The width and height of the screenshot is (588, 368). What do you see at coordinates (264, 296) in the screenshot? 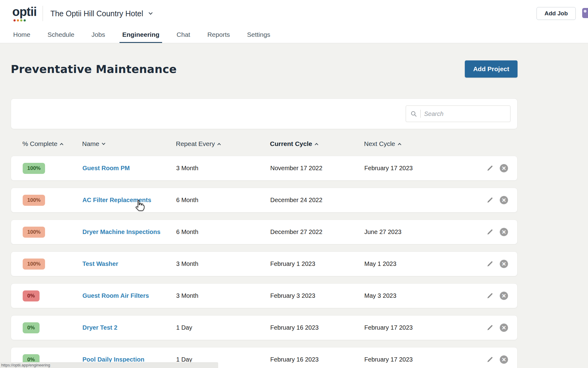
I see `table-row: 0% Guest Room Air Filters 3 Month Februa…` at bounding box center [264, 296].